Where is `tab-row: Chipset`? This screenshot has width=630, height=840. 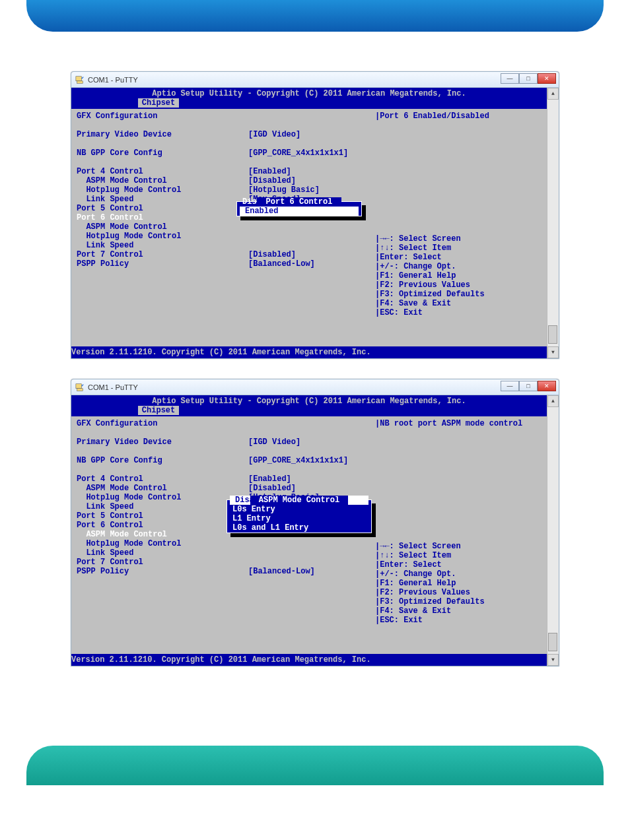
tab-row: Chipset is located at coordinates (309, 410).